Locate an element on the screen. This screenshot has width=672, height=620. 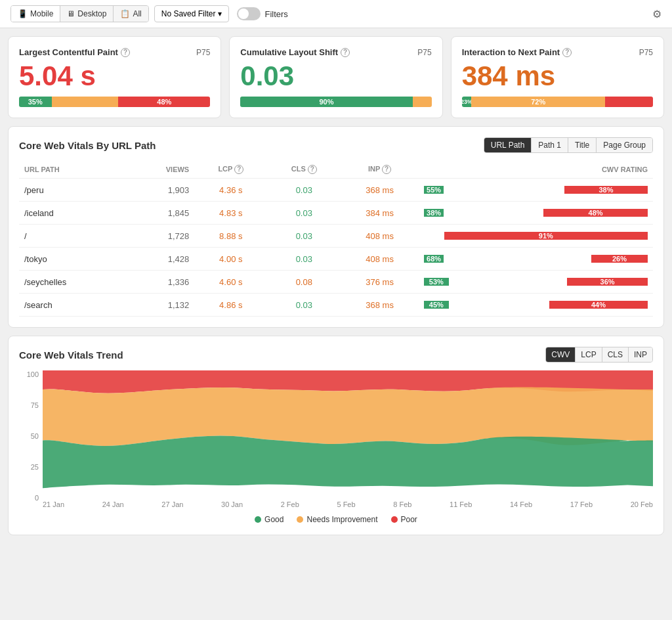
row-views: 1,428 is located at coordinates (160, 259).